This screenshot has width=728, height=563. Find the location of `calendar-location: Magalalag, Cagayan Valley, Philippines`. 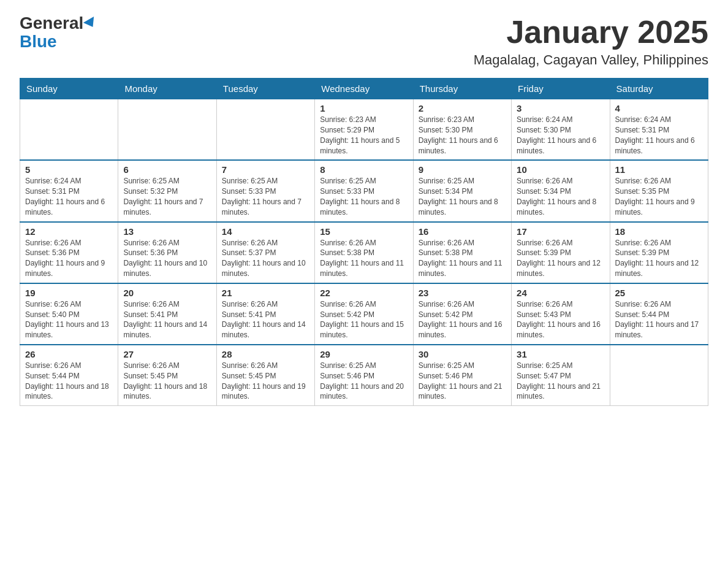

calendar-location: Magalalag, Cagayan Valley, Philippines is located at coordinates (591, 60).